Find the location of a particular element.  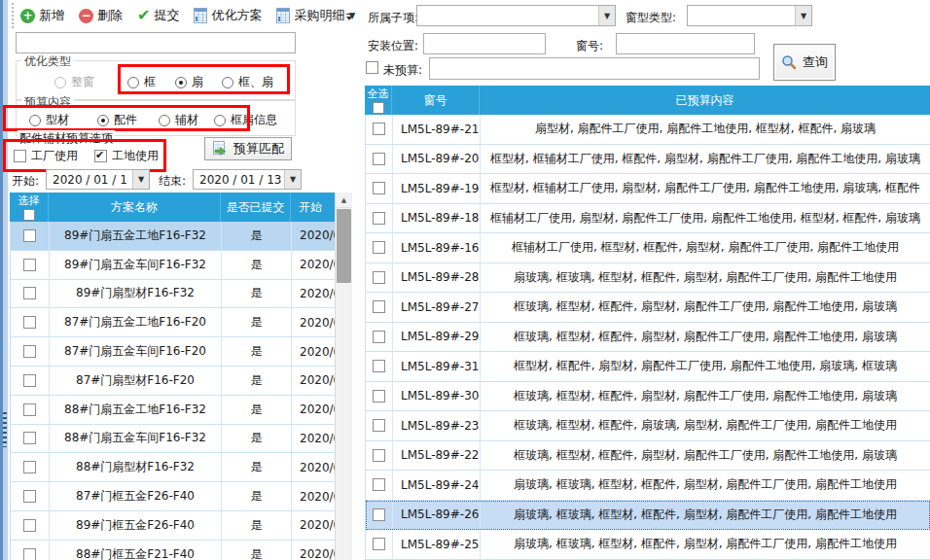

radio-sash: 扇 is located at coordinates (189, 82).